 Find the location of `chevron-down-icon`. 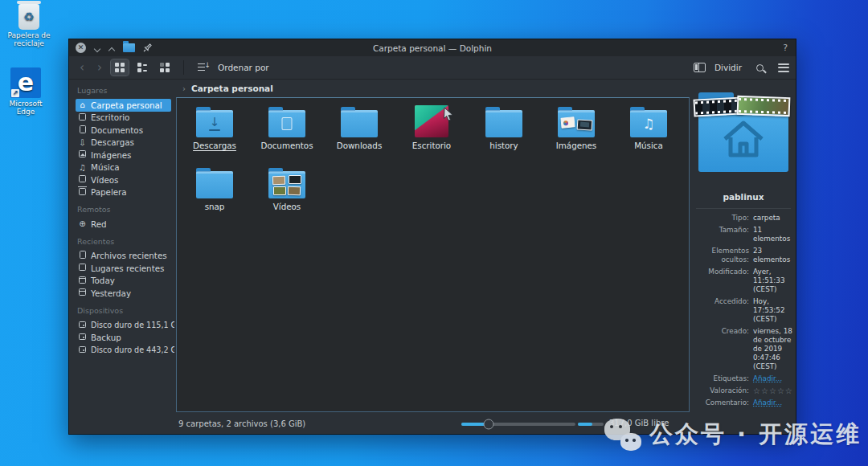

chevron-down-icon is located at coordinates (97, 48).